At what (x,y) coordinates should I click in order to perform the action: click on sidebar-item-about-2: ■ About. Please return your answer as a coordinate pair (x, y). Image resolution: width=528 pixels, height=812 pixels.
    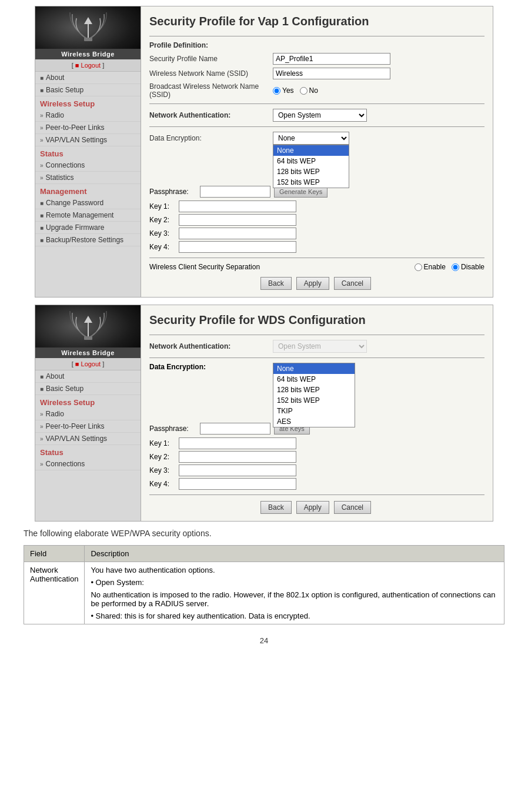
    Looking at the image, I should click on (88, 376).